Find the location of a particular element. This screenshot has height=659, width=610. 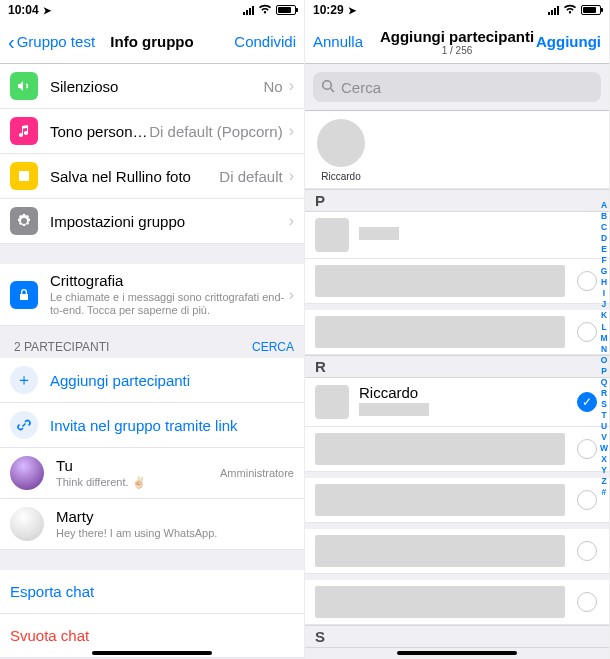

chevron-left-icon: ‹ is located at coordinates (12, 42).